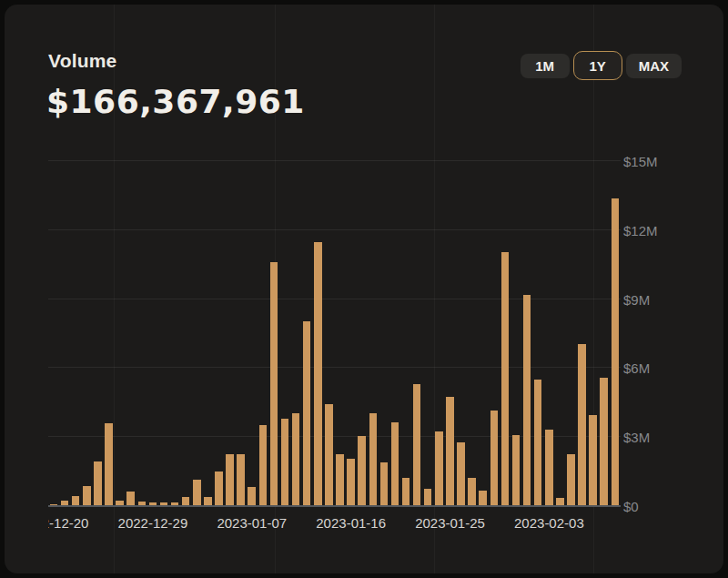 This screenshot has width=728, height=578. Describe the element at coordinates (637, 299) in the screenshot. I see `y-axis-label: $9M` at that location.